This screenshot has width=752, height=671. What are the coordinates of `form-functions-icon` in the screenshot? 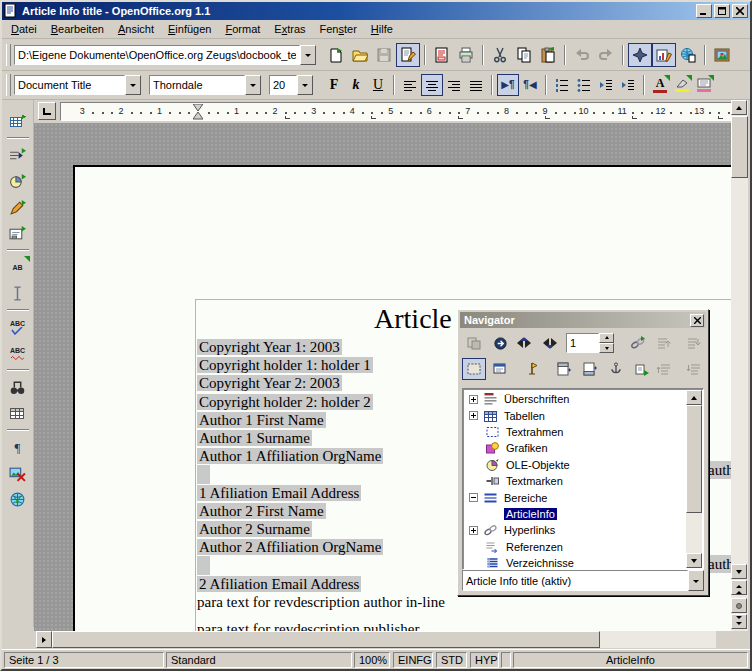 It's located at (18, 233).